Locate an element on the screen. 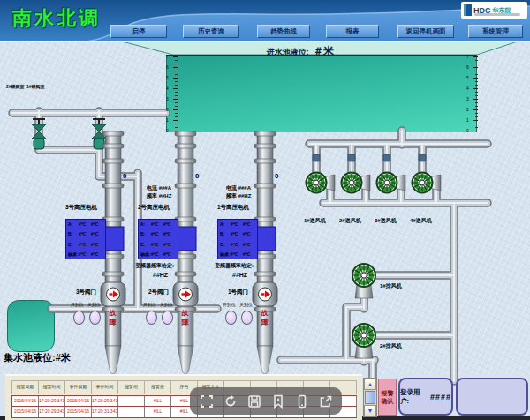 The image size is (530, 420). alarm-cell is located at coordinates (132, 412).